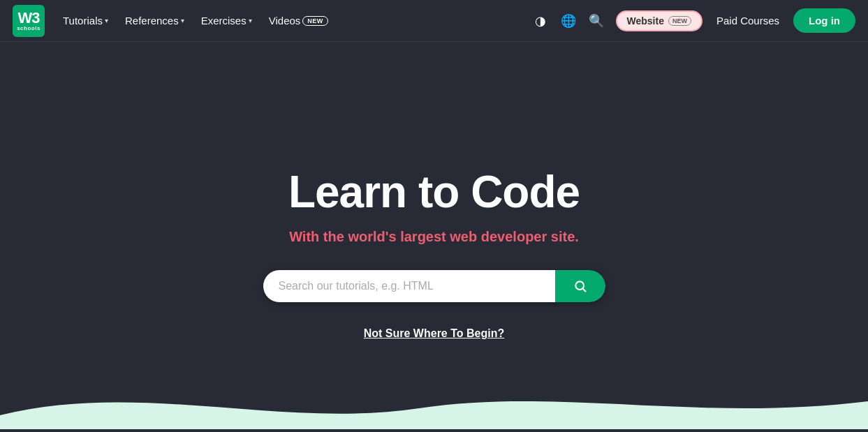 The image size is (868, 432). I want to click on videos-label: Videos, so click(285, 21).